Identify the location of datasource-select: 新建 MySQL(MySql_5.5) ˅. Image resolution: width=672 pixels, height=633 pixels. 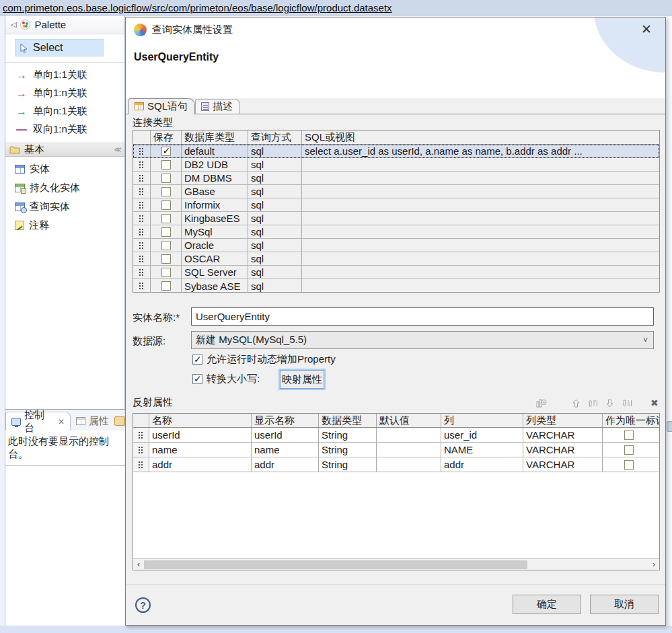
(422, 340).